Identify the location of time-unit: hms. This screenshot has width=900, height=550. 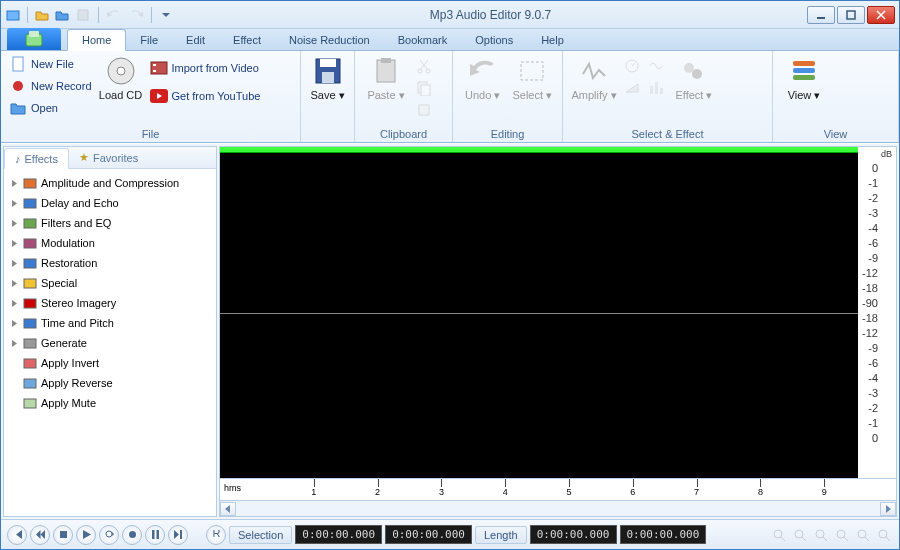
(232, 488).